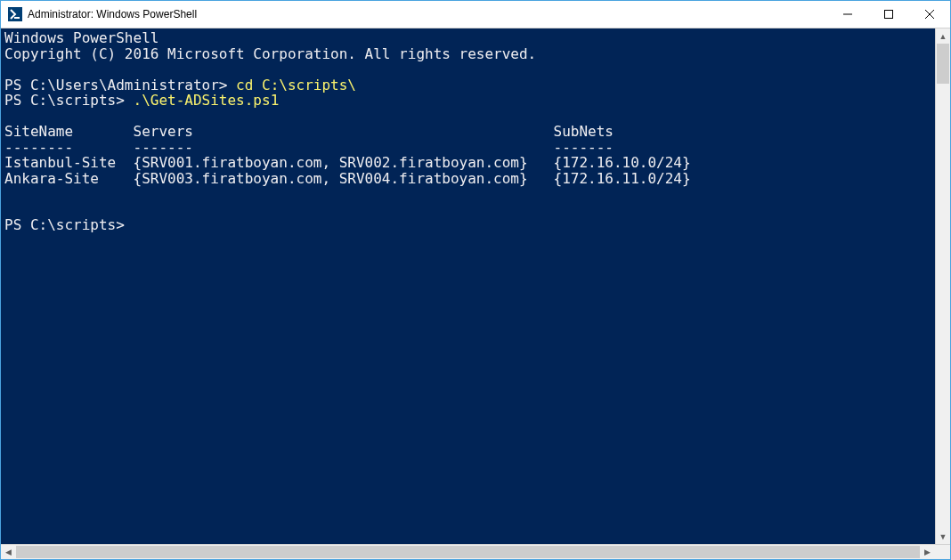 This screenshot has height=560, width=951. Describe the element at coordinates (943, 64) in the screenshot. I see `vertical-scroll-thumb` at that location.